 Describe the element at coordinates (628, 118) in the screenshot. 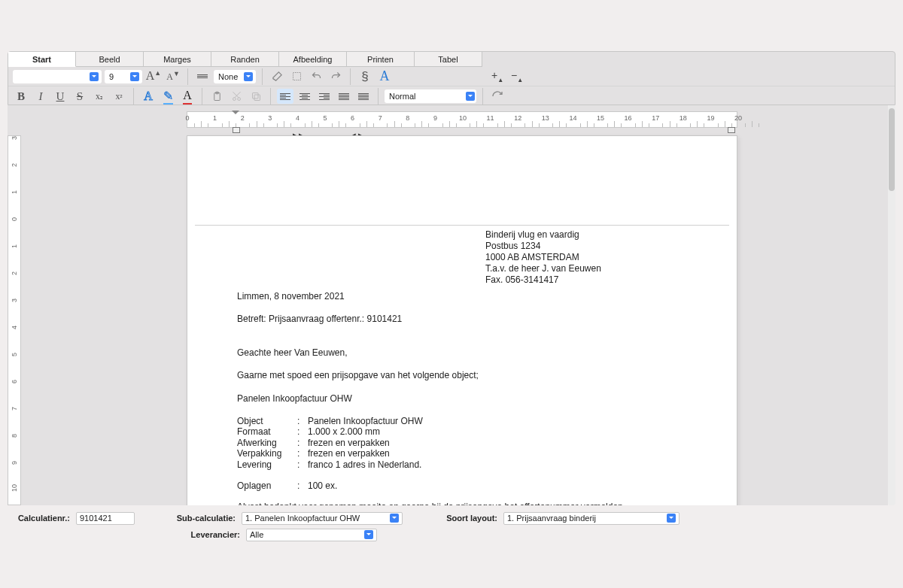

I see `ruler-number: 16` at that location.